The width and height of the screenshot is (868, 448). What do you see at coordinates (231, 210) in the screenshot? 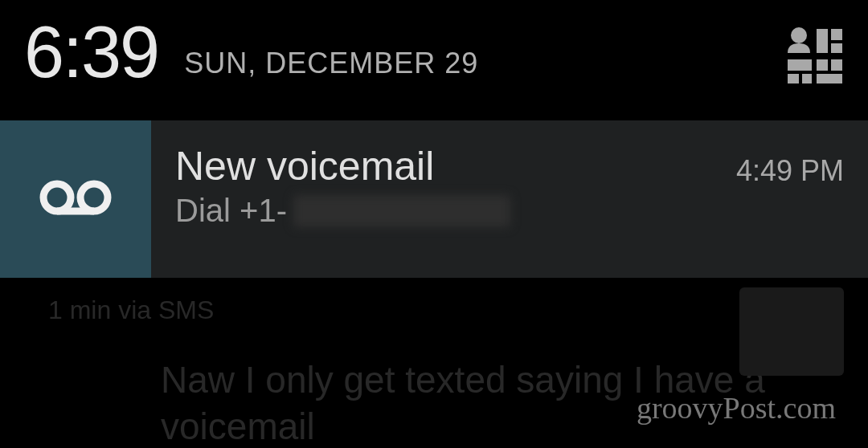
I see `notification-subtitle: Dial +1-` at bounding box center [231, 210].